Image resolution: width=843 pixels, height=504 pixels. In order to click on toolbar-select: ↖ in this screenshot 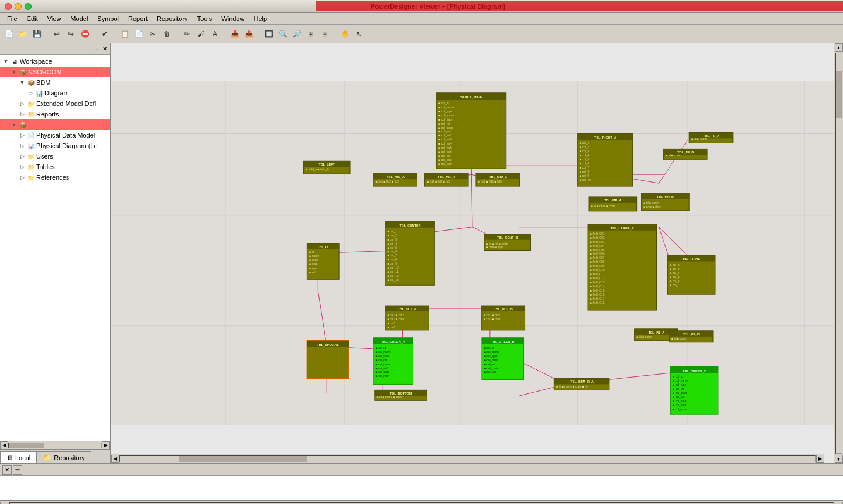, I will do `click(359, 34)`.